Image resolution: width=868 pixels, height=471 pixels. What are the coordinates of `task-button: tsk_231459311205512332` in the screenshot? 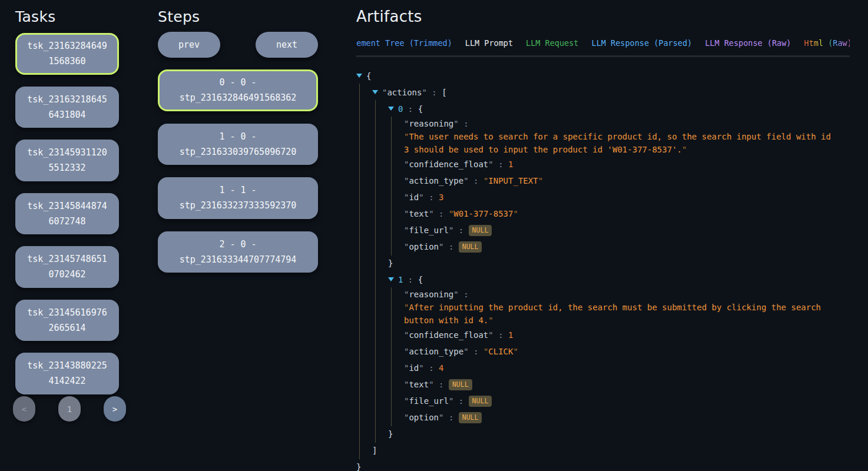 It's located at (67, 160).